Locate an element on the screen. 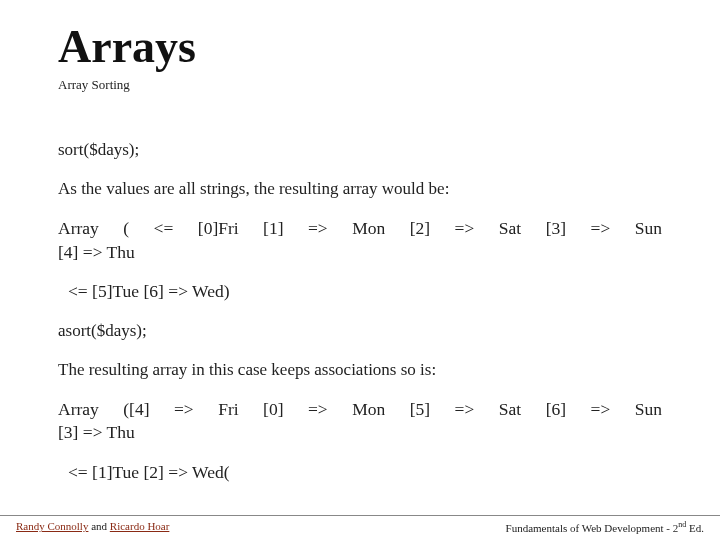 This screenshot has width=720, height=540. author-2: Ricardo Hoar is located at coordinates (140, 526).